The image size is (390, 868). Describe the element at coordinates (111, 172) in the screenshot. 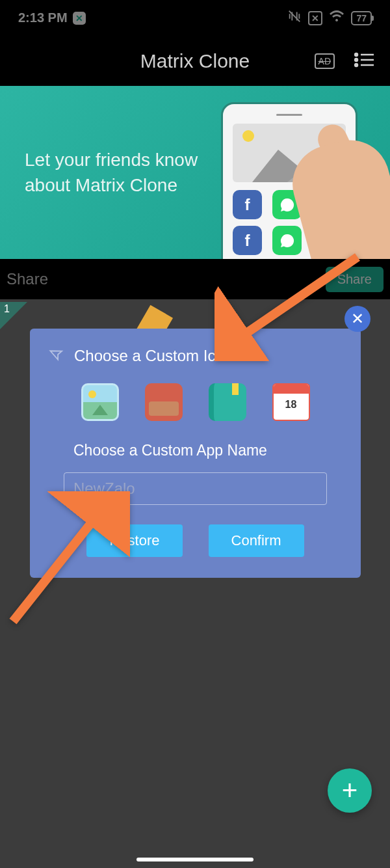

I see `banner-text: Let your friends know about Matrix Clone` at that location.